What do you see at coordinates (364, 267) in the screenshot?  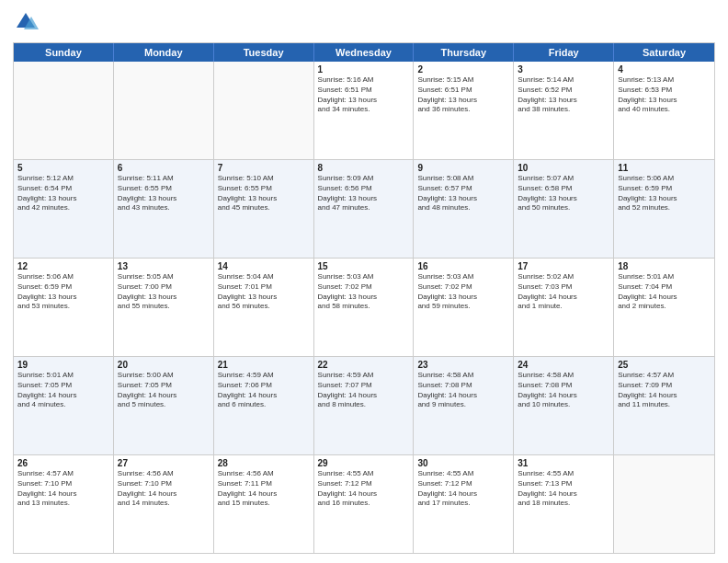 I see `day-number: 15` at bounding box center [364, 267].